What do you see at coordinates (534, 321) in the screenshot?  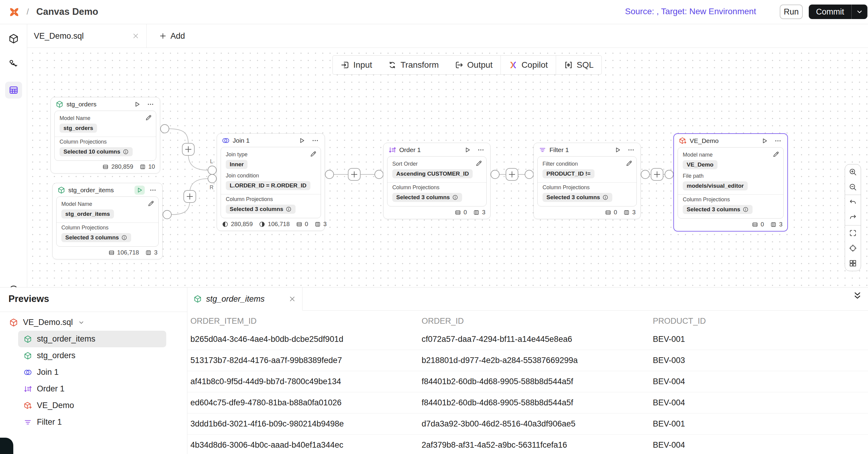 I see `column-header: ORDER_ID` at bounding box center [534, 321].